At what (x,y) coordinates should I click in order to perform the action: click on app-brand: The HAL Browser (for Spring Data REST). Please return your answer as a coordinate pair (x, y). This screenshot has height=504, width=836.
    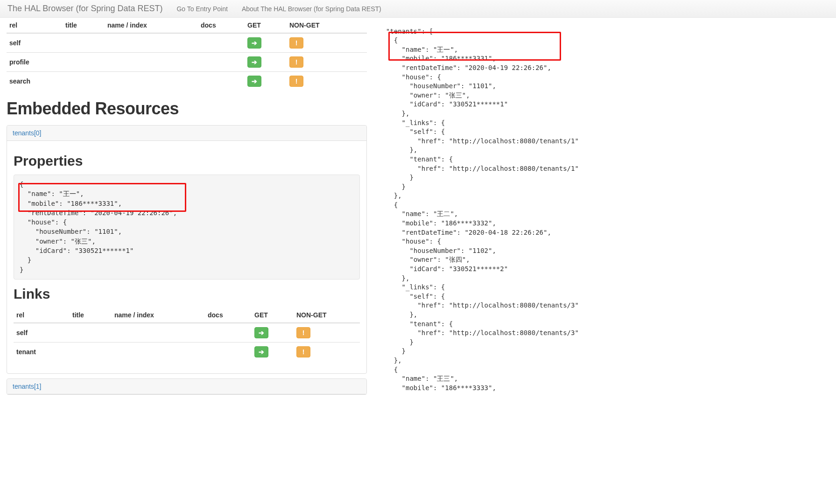
    Looking at the image, I should click on (85, 8).